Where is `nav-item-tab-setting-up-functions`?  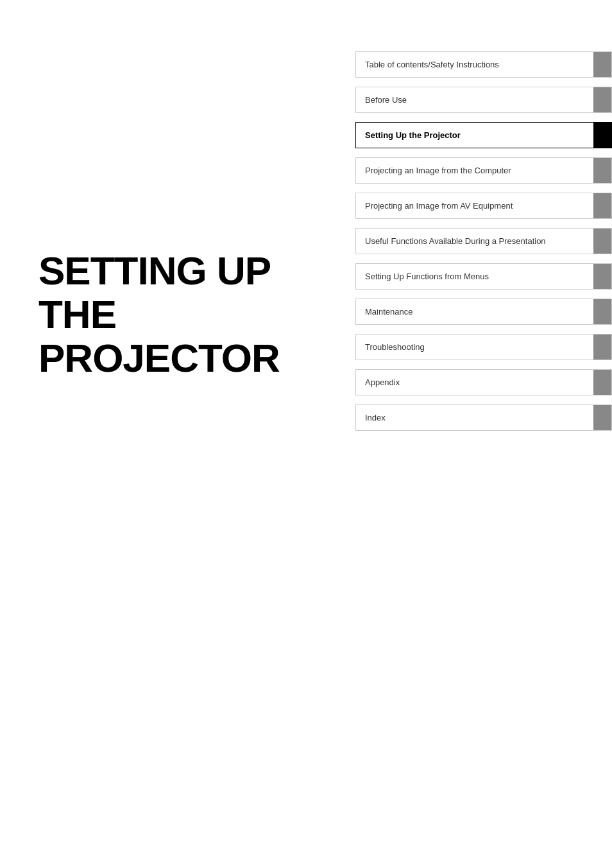 nav-item-tab-setting-up-functions is located at coordinates (602, 276).